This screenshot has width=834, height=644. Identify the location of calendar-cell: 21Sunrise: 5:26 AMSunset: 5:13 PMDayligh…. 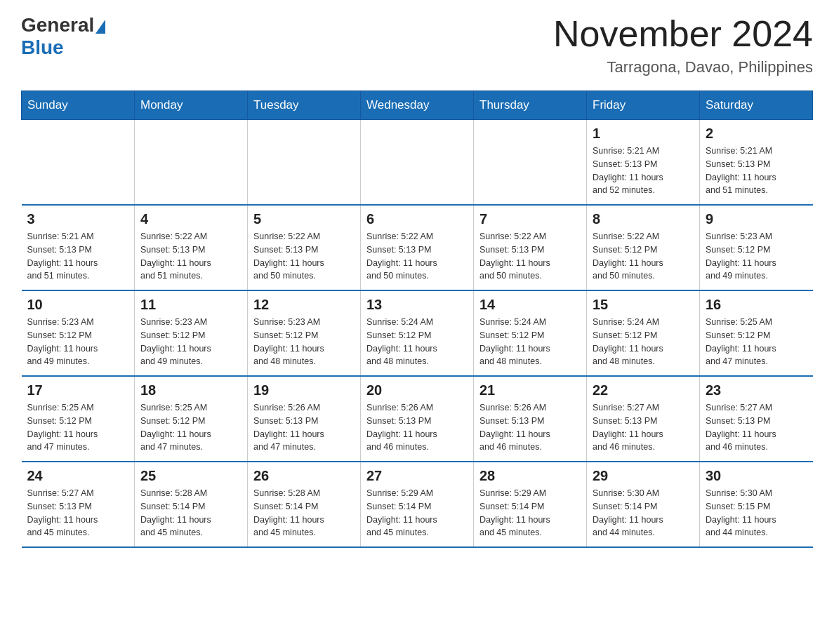
(531, 419).